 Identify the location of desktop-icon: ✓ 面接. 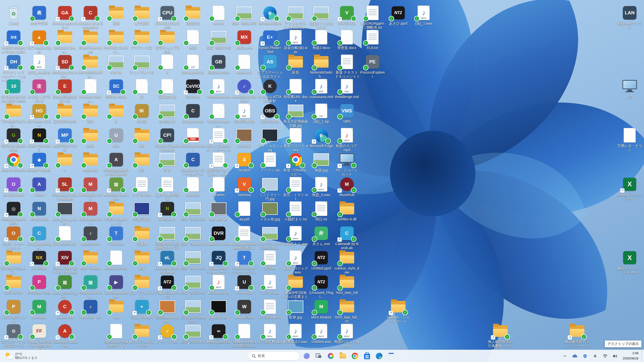
(91, 113).